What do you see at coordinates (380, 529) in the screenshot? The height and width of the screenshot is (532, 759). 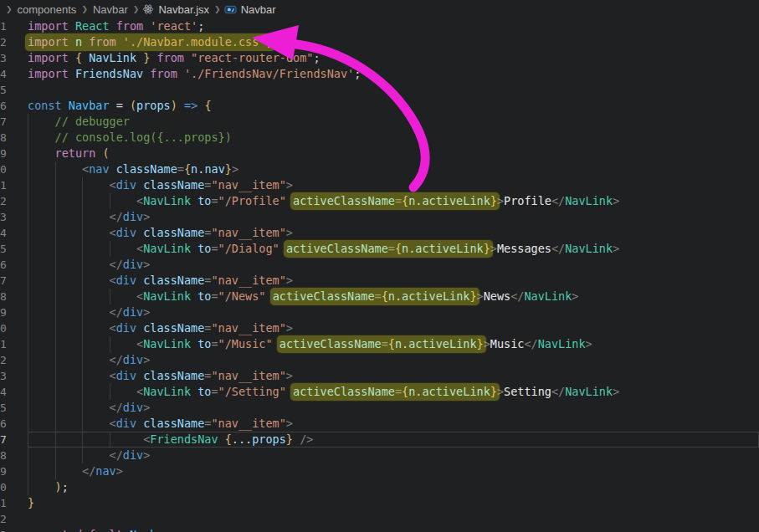 I see `code-line: 3export default Navbar` at bounding box center [380, 529].